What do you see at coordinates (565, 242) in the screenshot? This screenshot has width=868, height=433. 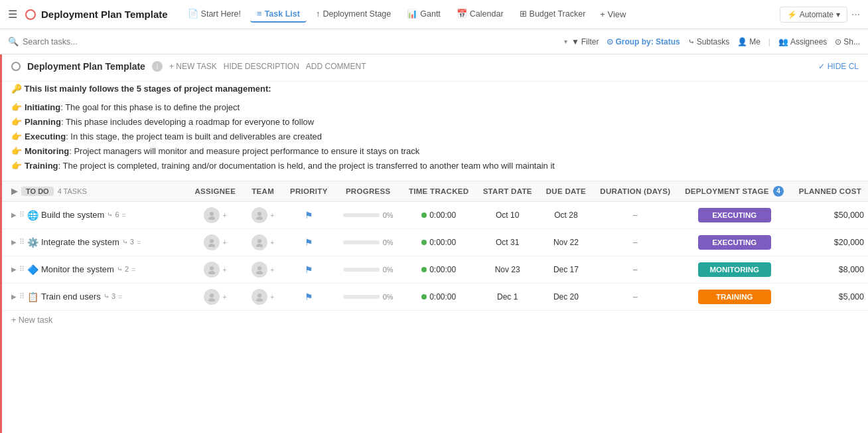 I see `task-due-date: Nov 22` at bounding box center [565, 242].